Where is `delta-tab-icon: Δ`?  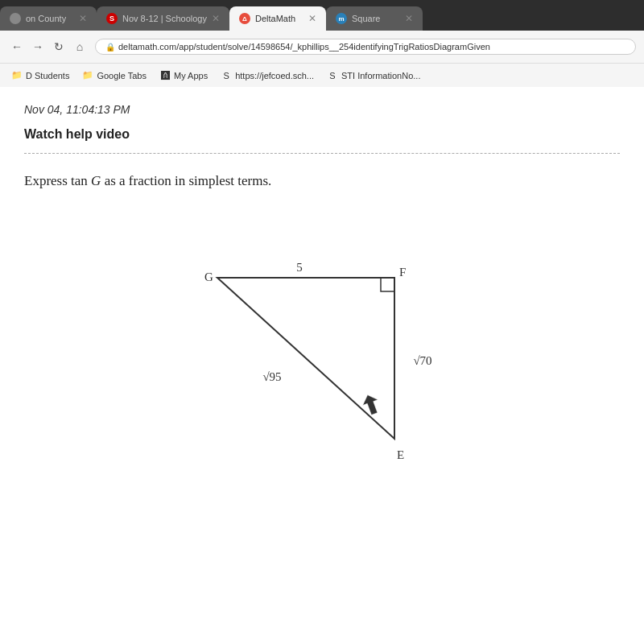 delta-tab-icon: Δ is located at coordinates (245, 19).